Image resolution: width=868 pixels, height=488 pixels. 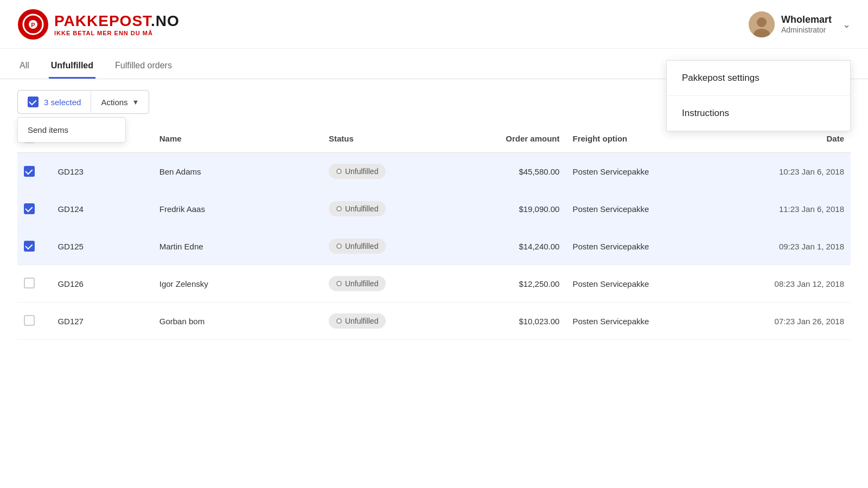 What do you see at coordinates (506, 139) in the screenshot?
I see `column-header-amount: Order amount` at bounding box center [506, 139].